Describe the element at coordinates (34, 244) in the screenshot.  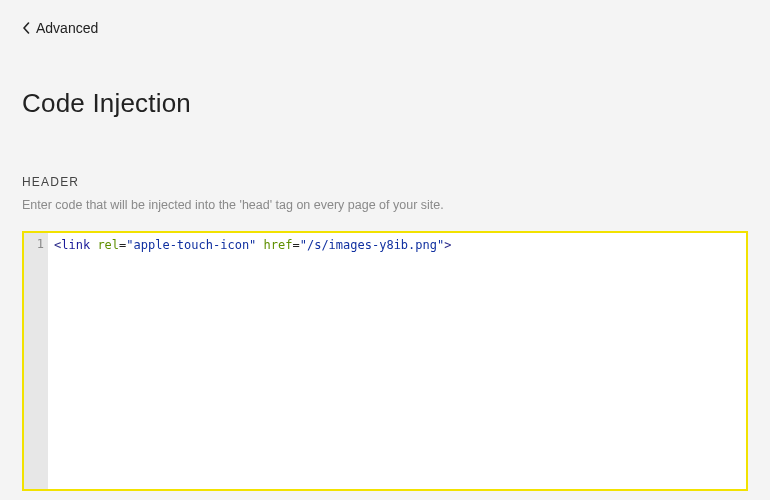
I see `line-number: 1` at that location.